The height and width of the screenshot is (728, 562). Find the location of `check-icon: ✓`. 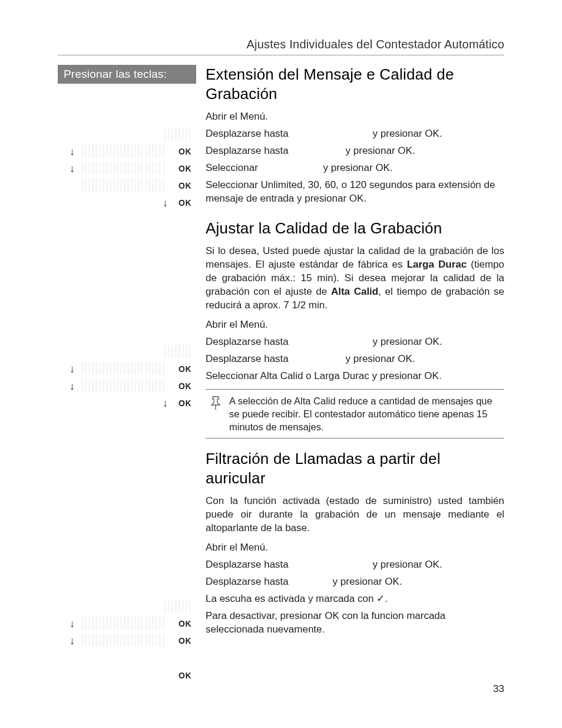

check-icon: ✓ is located at coordinates (381, 599).